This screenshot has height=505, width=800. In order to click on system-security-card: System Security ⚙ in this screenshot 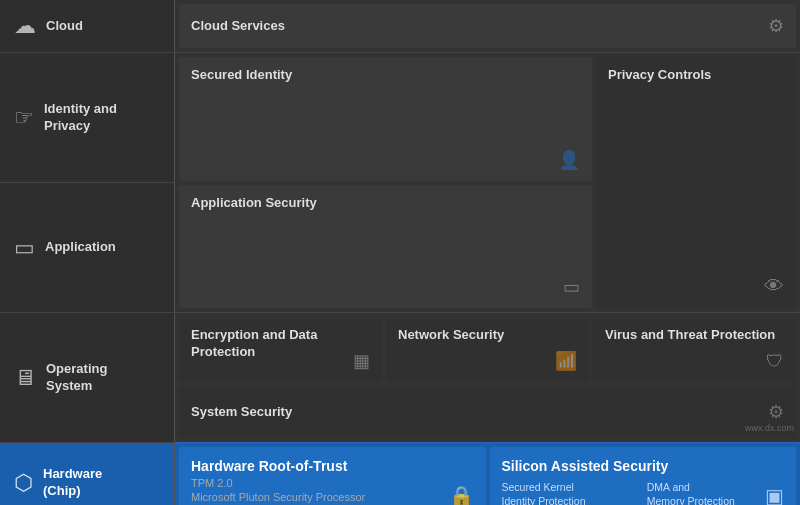, I will do `click(488, 412)`.